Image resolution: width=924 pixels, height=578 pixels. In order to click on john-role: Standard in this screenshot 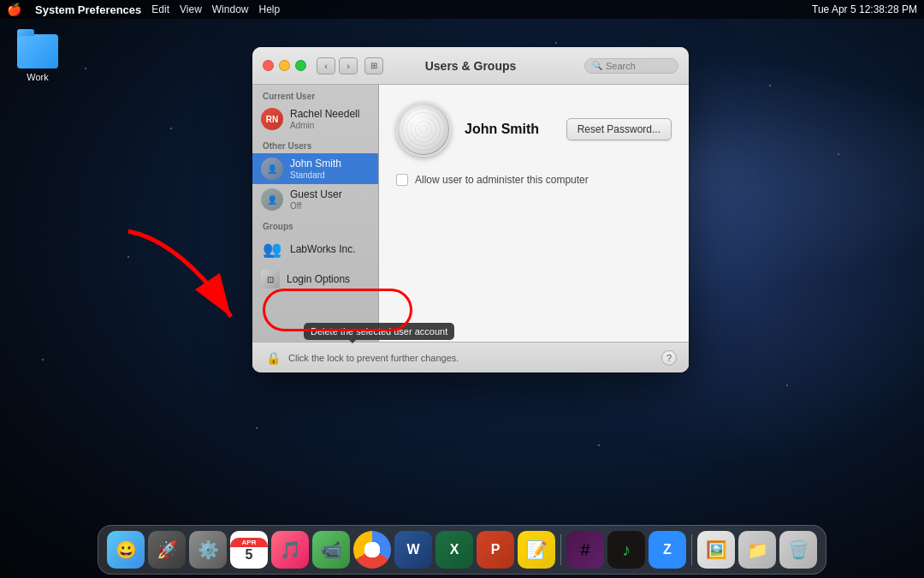, I will do `click(316, 175)`.